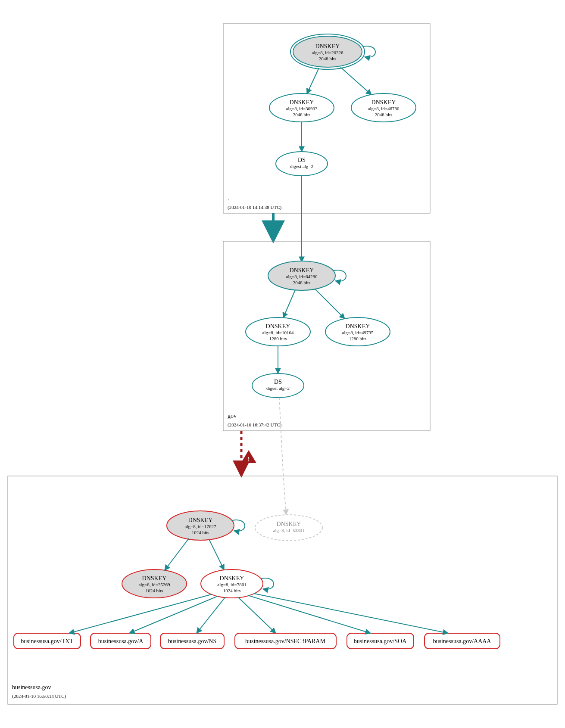 The height and width of the screenshot is (728, 565). What do you see at coordinates (462, 641) in the screenshot?
I see `svg-text: businessusa.gov/AAAA` at bounding box center [462, 641].